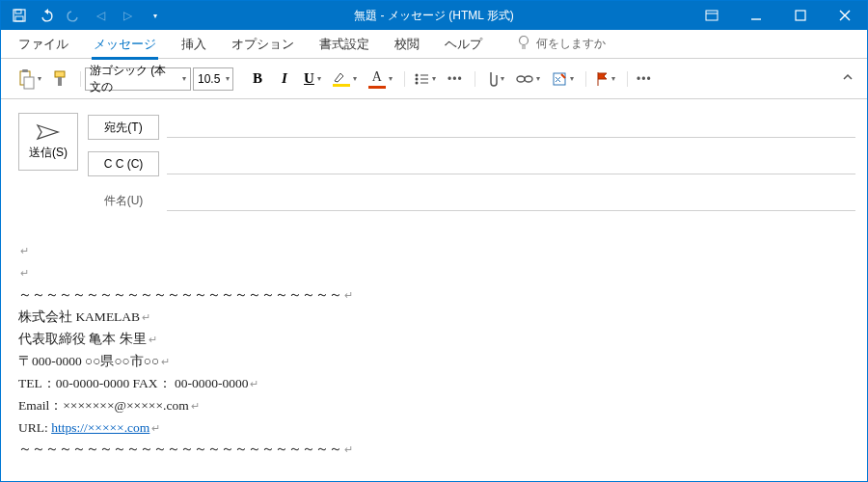 The image size is (868, 482). I want to click on signature-button, so click(563, 79).